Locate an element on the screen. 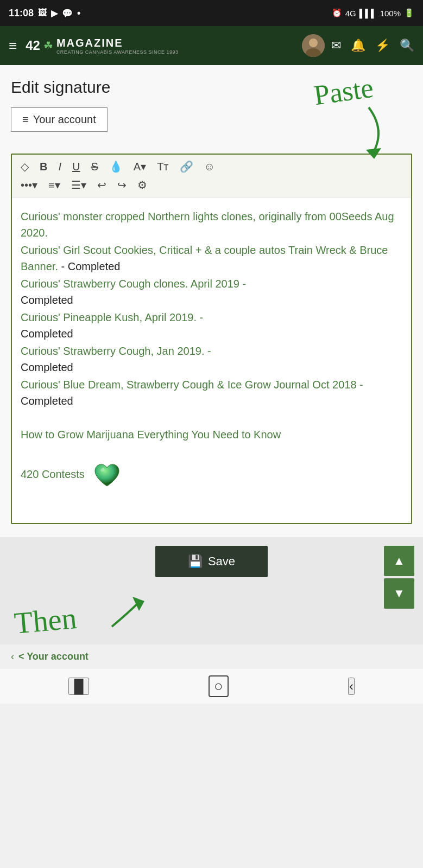 Image resolution: width=423 pixels, height=868 pixels. lightning-icon: ⚡ is located at coordinates (382, 46).